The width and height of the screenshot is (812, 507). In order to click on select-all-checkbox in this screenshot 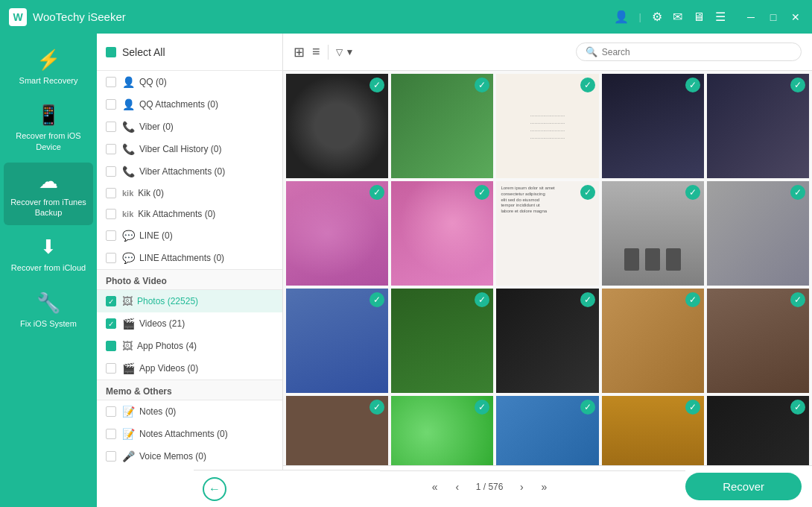, I will do `click(111, 52)`.